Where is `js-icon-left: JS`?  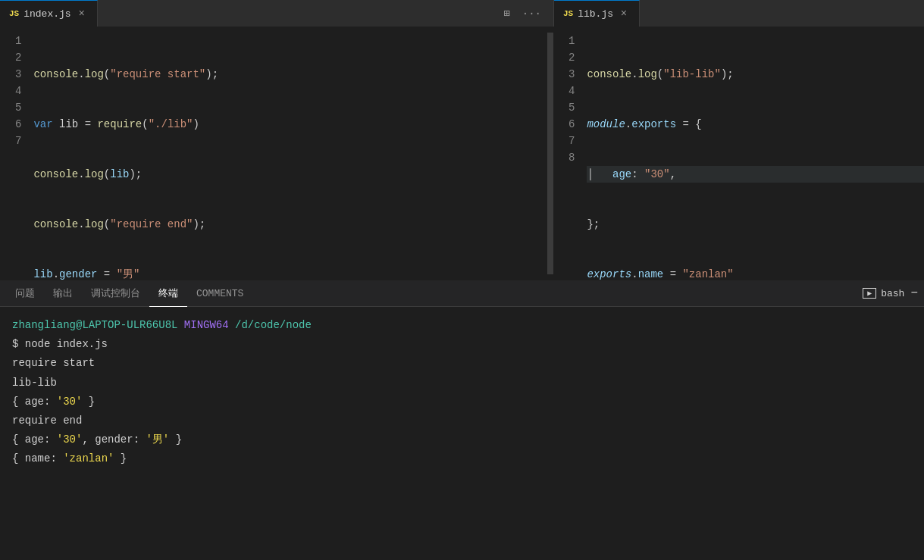 js-icon-left: JS is located at coordinates (14, 14).